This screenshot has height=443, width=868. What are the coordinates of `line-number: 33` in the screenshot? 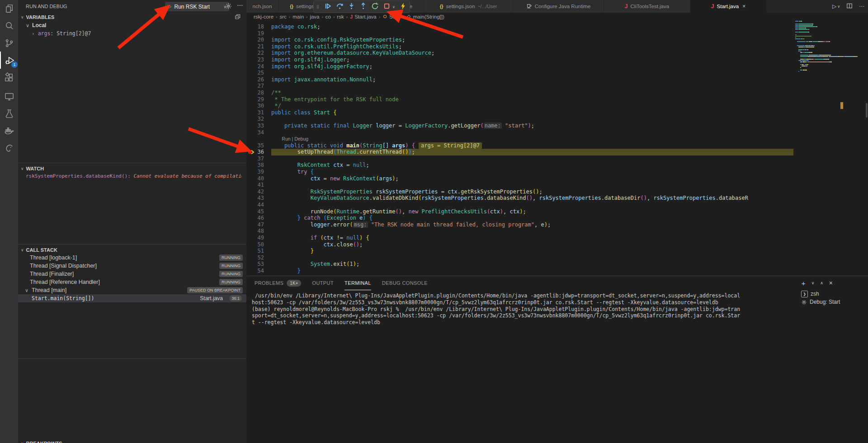 It's located at (259, 126).